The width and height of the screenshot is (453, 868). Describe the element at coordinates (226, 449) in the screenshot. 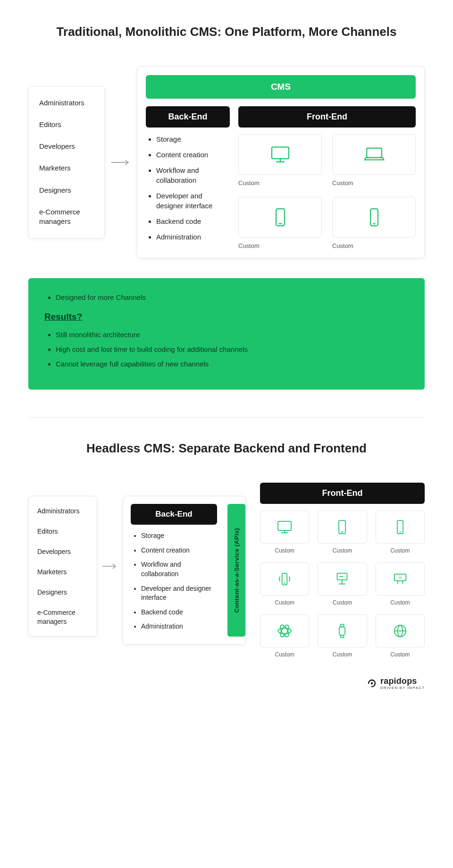

I see `section2-title: Headless CMS: Separate Backend and Front…` at that location.